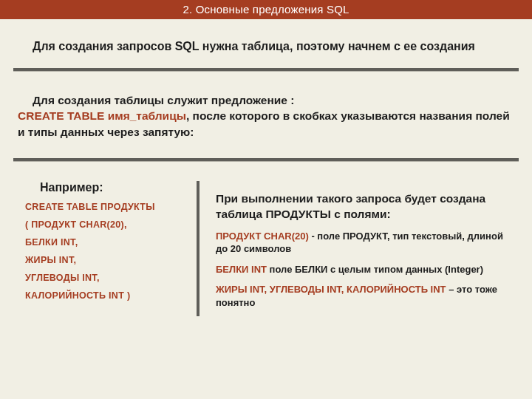 The width and height of the screenshot is (532, 399). What do you see at coordinates (365, 207) in the screenshot?
I see `right-intro: При выполнении такого запроса будет созд…` at bounding box center [365, 207].